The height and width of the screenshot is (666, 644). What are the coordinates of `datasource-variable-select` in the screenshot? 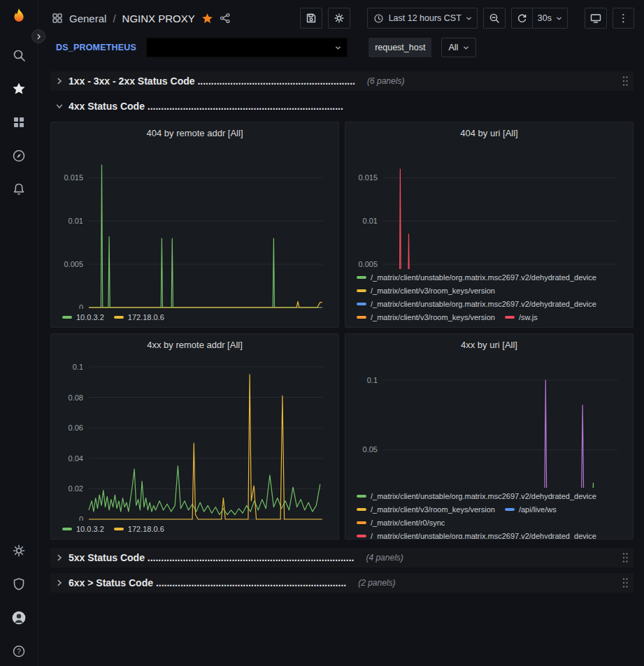 It's located at (247, 48).